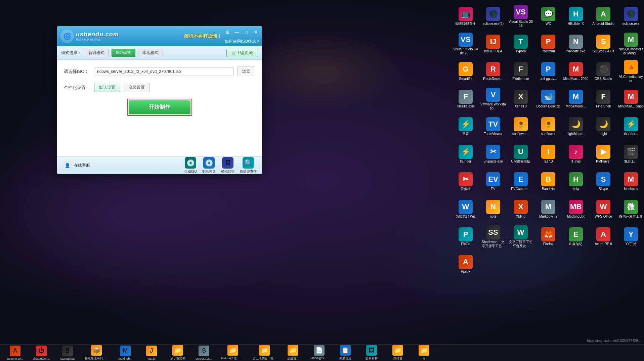 Image resolution: width=644 pixels, height=361 pixels. Describe the element at coordinates (576, 182) in the screenshot. I see `desktop-icon-heidi: H 何迪` at that location.